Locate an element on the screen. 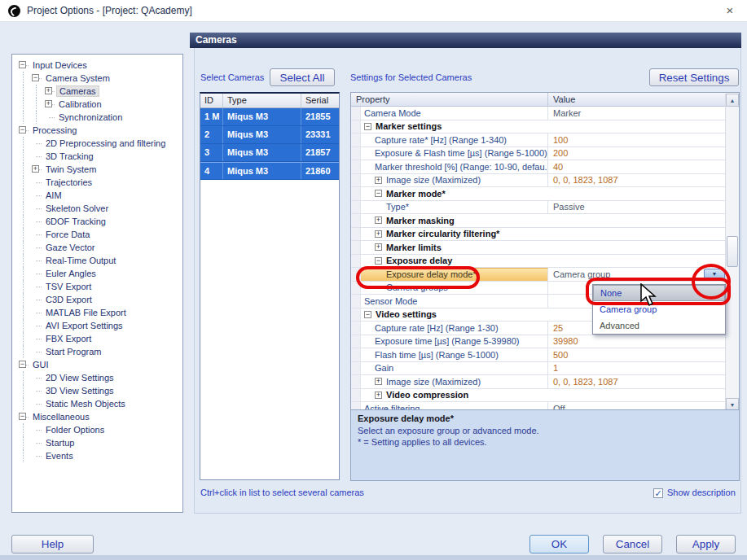  property-group-marker-mode: −Marker mode* is located at coordinates (539, 194).